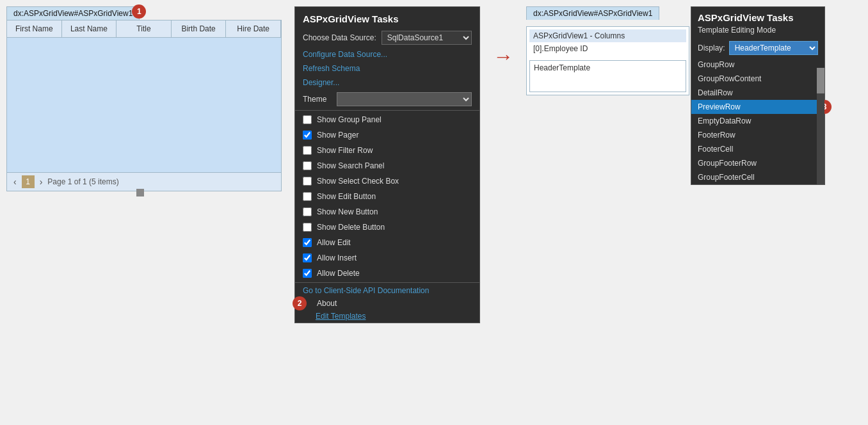 Image resolution: width=868 pixels, height=425 pixels. What do you see at coordinates (608, 49) in the screenshot?
I see `breadcrumb2: [0].Employee ID` at bounding box center [608, 49].